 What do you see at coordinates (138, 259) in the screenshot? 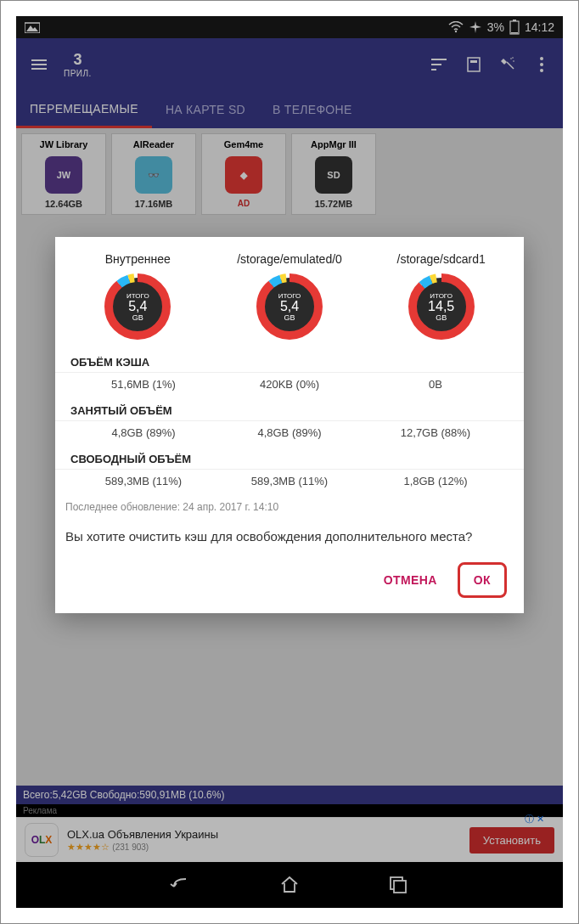
I see `storage-name: Внутреннее` at bounding box center [138, 259].